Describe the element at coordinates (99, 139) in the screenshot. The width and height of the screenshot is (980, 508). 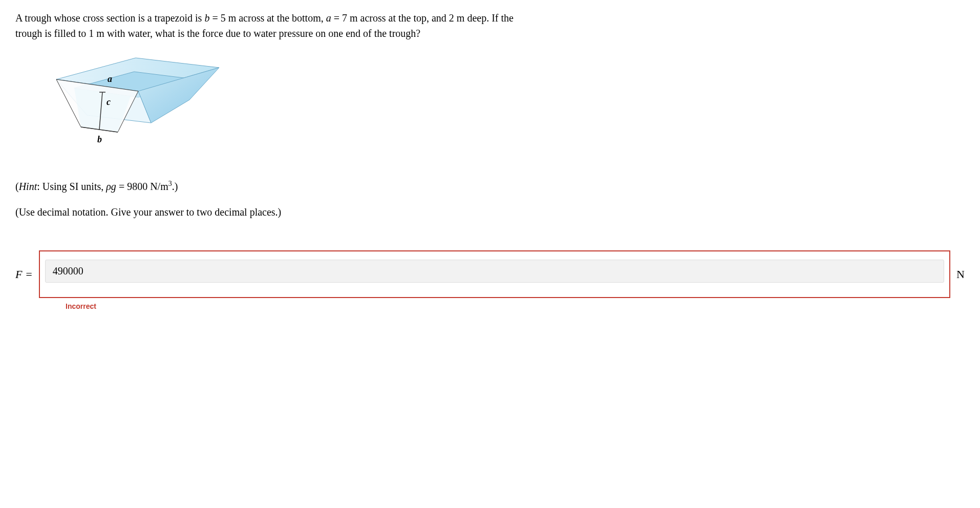
I see `diagram-label-b: b` at that location.